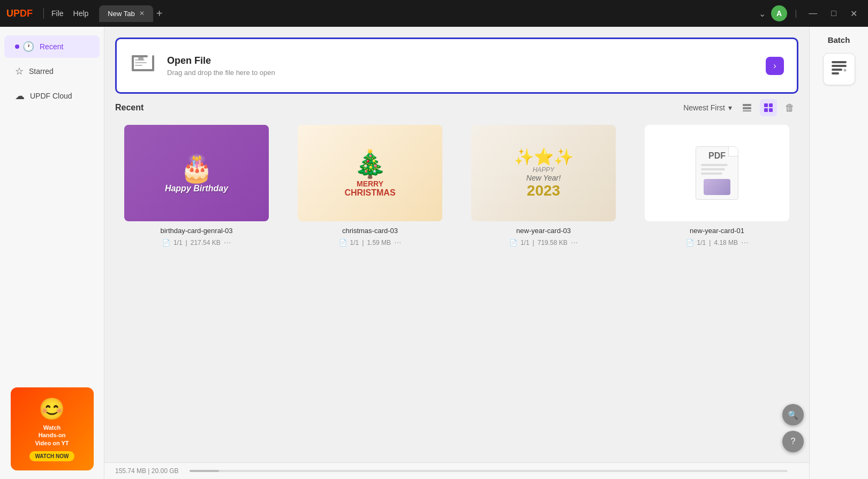 This screenshot has width=868, height=479. Describe the element at coordinates (197, 173) in the screenshot. I see `file-thumb-birthday: 🎂 Happy Birthday` at that location.